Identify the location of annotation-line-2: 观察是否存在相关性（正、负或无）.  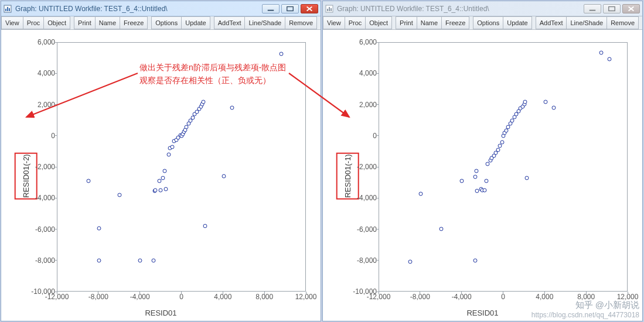
(205, 80).